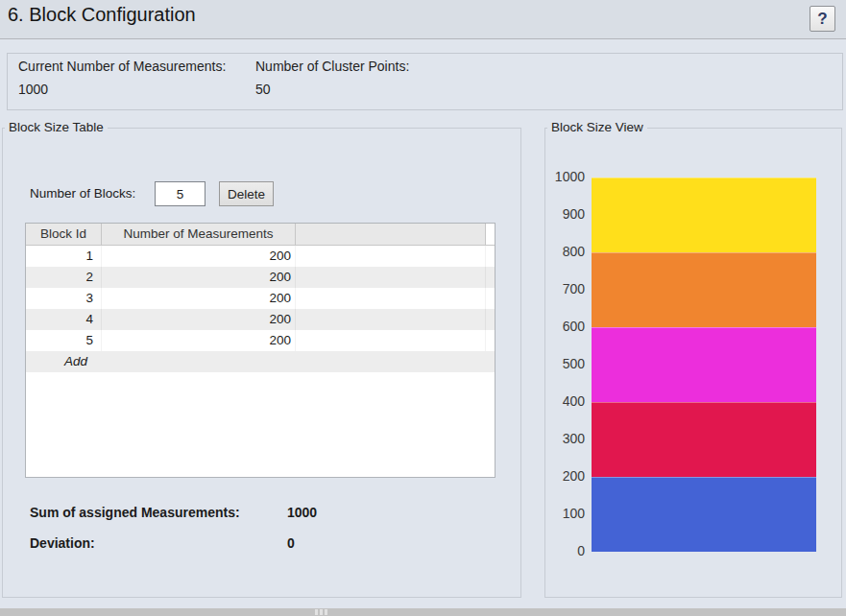 This screenshot has height=616, width=846. I want to click on measurements-value: 1000, so click(33, 89).